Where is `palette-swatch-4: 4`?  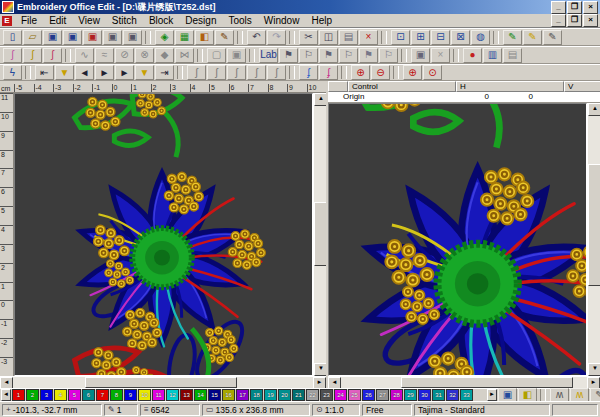
palette-swatch-4: 4 is located at coordinates (60, 395).